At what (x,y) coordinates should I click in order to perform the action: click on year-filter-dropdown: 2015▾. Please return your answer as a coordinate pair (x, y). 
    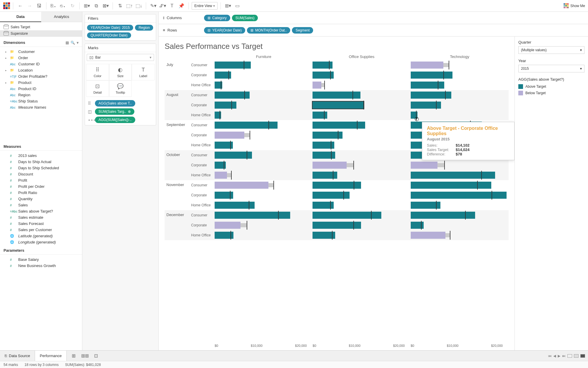
    Looking at the image, I should click on (552, 69).